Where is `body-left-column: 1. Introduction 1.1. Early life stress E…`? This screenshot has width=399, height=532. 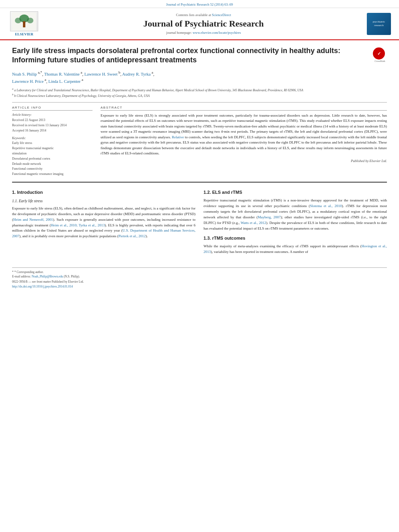
body-left-column: 1. Introduction 1.1. Early life stress E… is located at coordinates (104, 222).